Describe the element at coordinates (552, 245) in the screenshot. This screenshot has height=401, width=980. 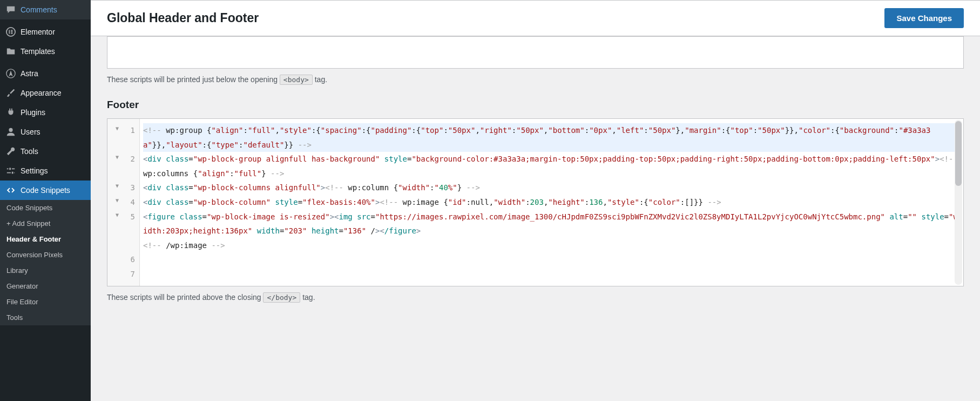
I see `code-line: <!-- /wp:image -->` at that location.